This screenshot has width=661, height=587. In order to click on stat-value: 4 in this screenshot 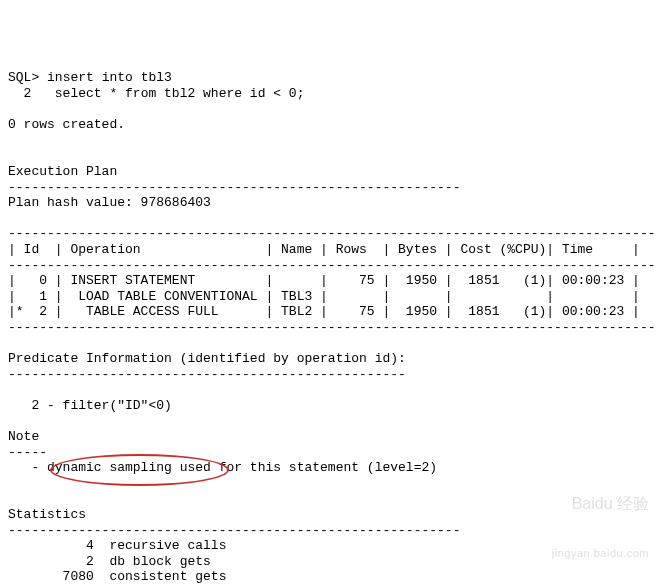, I will do `click(51, 546)`.